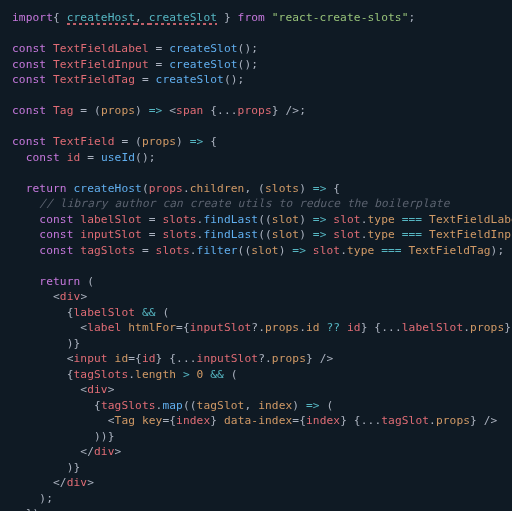 This screenshot has width=512, height=511. What do you see at coordinates (258, 250) in the screenshot?
I see `code-line: const tagSlots = slots.filter((slot) => …` at bounding box center [258, 250].